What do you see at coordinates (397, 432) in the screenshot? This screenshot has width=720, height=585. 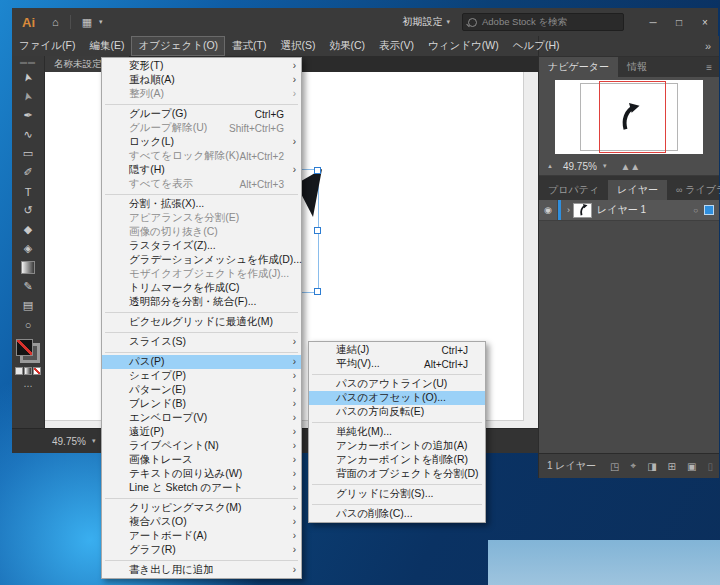 I see `menu-item-simplify: 単純化(M)...` at bounding box center [397, 432].